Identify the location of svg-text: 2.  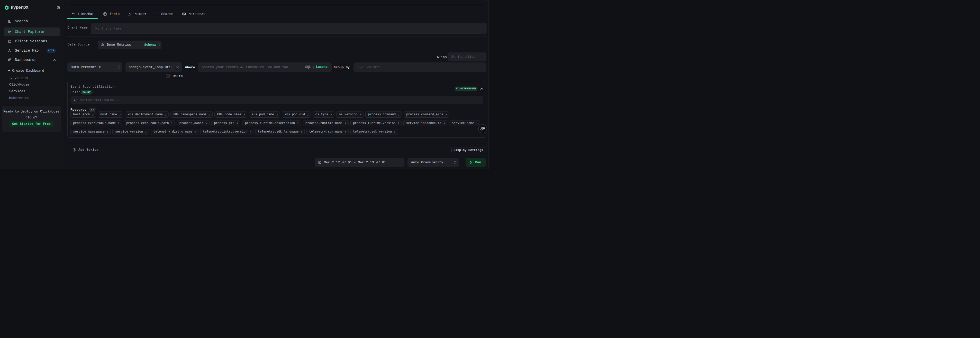
(129, 14).